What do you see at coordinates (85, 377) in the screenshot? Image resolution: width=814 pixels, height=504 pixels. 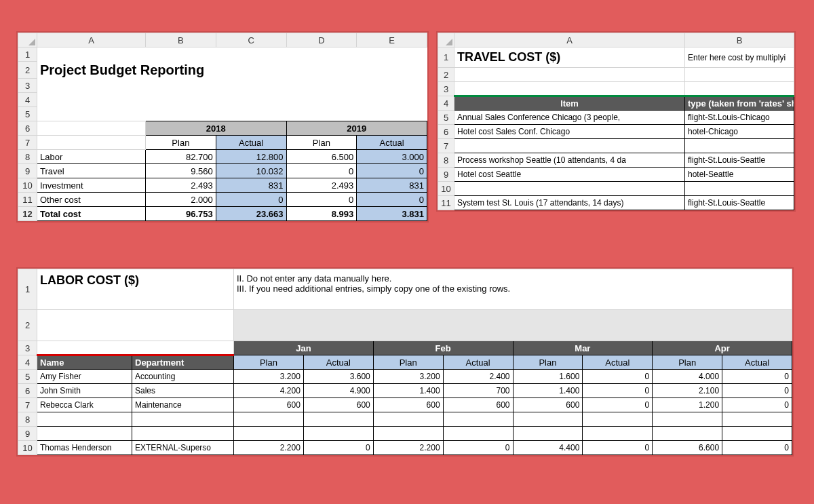 I see `employee-name: Amy Fisher` at bounding box center [85, 377].